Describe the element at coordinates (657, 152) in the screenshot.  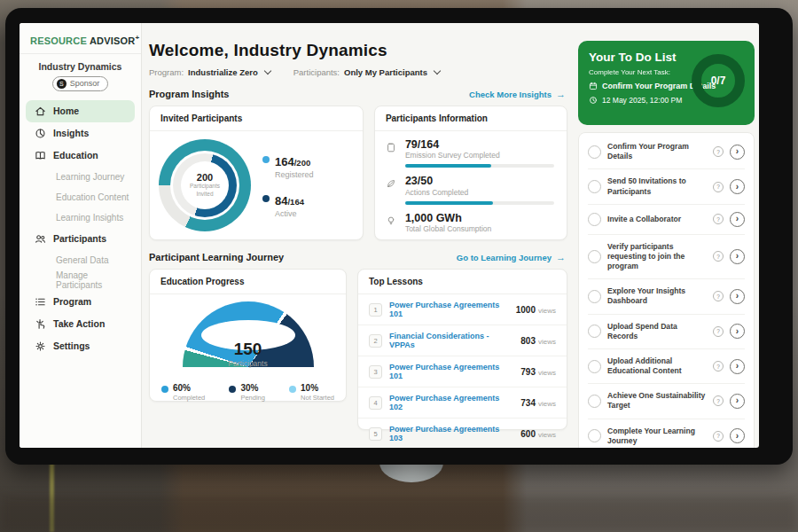
I see `task-label: Confirm Your Program Details` at that location.